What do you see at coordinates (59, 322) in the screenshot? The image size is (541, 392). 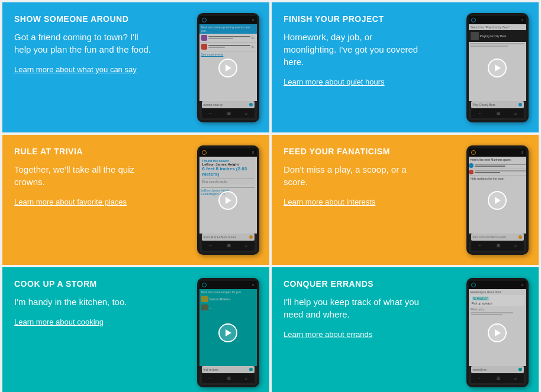 I see `card-link-cooking: Learn more about cooking` at bounding box center [59, 322].